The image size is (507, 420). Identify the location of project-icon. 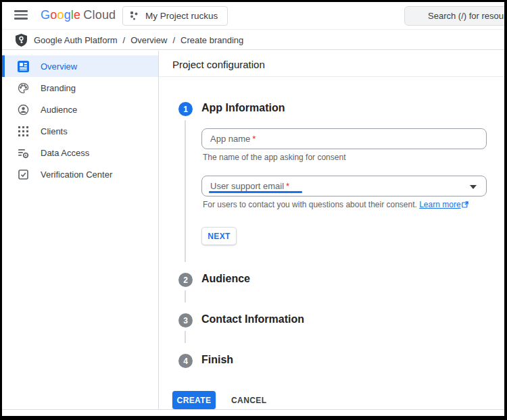
(135, 16).